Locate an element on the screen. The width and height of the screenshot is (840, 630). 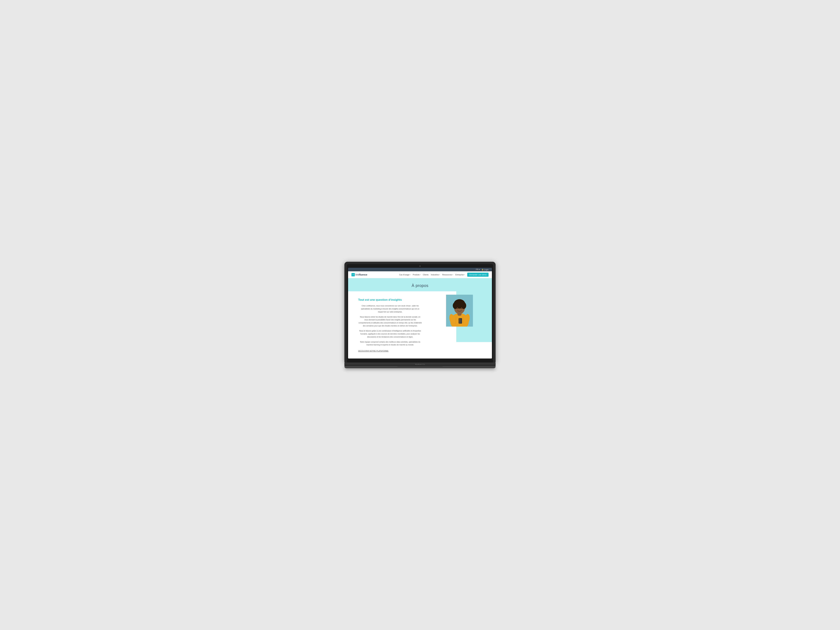
macbook-base is located at coordinates (420, 365).